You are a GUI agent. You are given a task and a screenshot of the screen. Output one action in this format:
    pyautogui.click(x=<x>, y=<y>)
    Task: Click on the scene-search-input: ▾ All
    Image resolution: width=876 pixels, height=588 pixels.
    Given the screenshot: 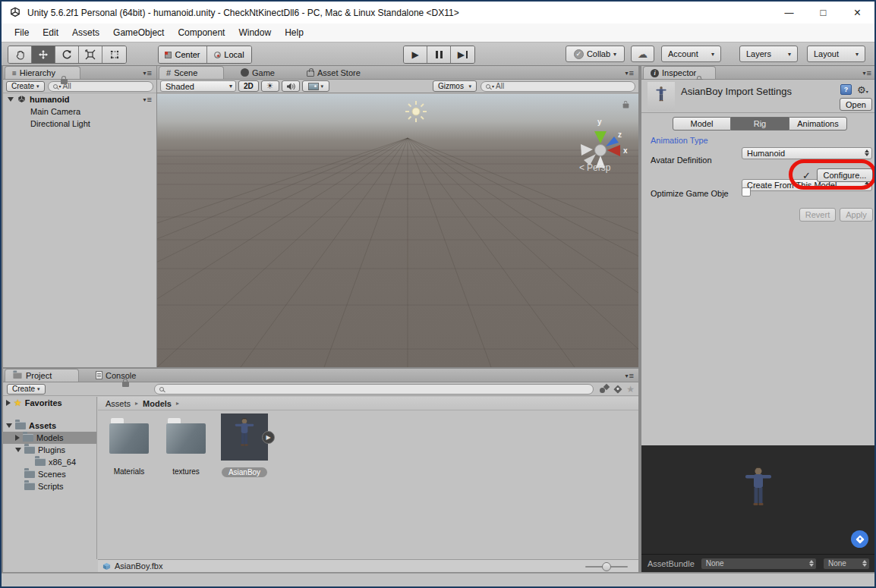 What is the action you would take?
    pyautogui.click(x=558, y=86)
    